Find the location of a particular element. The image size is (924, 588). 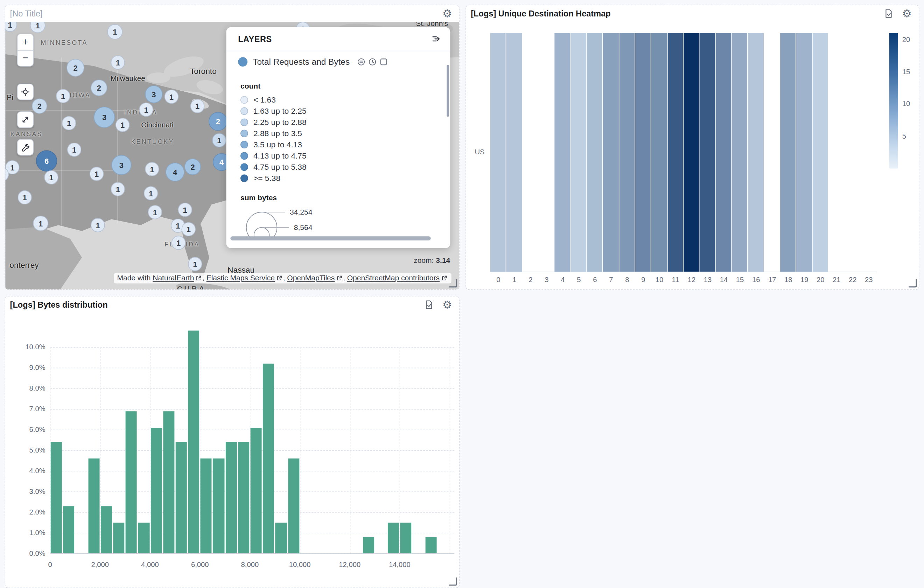

attribution-link: NaturalEarth is located at coordinates (173, 278).